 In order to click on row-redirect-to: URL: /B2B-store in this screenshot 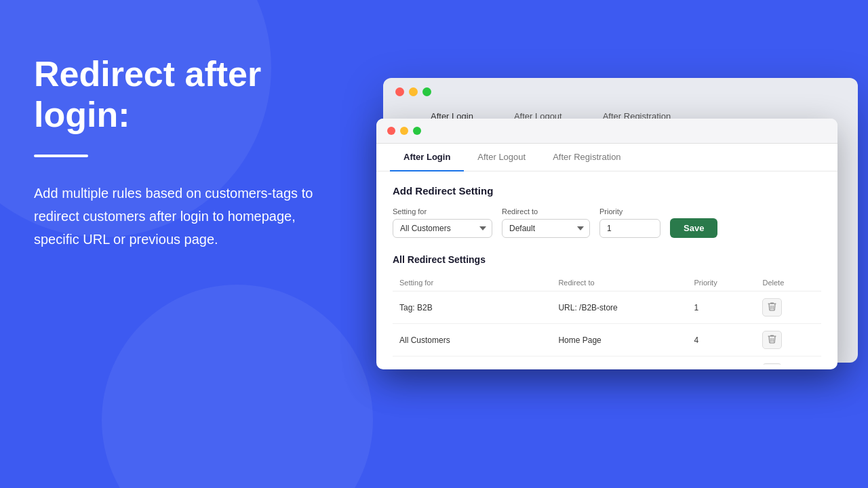, I will do `click(619, 308)`.